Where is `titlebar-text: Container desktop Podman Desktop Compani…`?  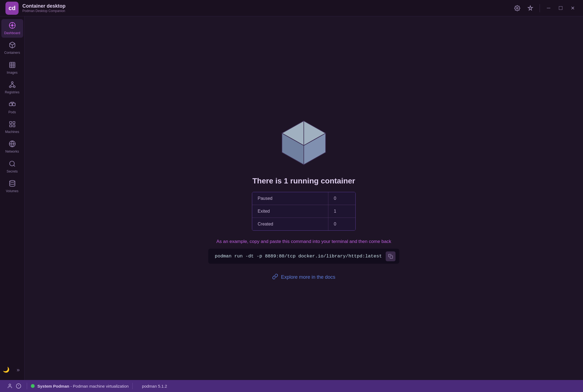 titlebar-text: Container desktop Podman Desktop Compani… is located at coordinates (44, 8).